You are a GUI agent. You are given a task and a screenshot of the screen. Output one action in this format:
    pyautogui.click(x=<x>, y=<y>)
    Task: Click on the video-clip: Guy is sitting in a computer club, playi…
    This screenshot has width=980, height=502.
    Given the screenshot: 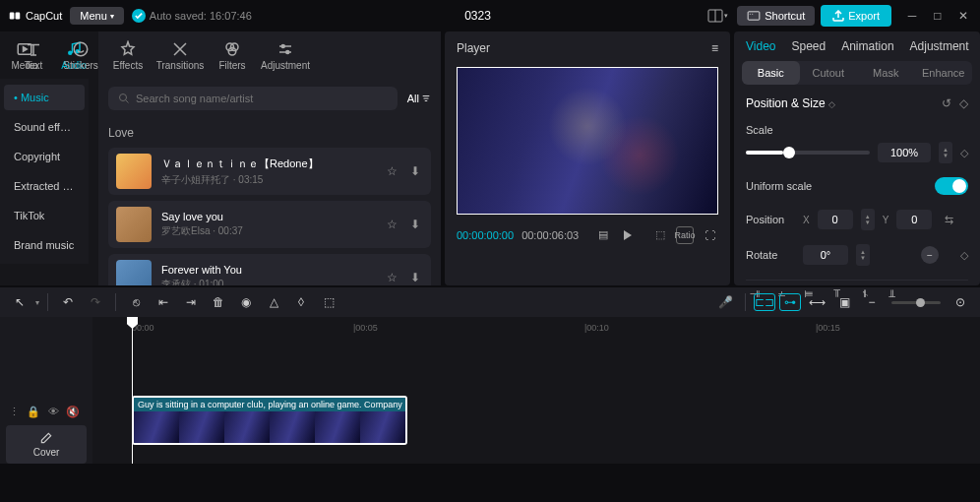 What is the action you would take?
    pyautogui.click(x=270, y=420)
    